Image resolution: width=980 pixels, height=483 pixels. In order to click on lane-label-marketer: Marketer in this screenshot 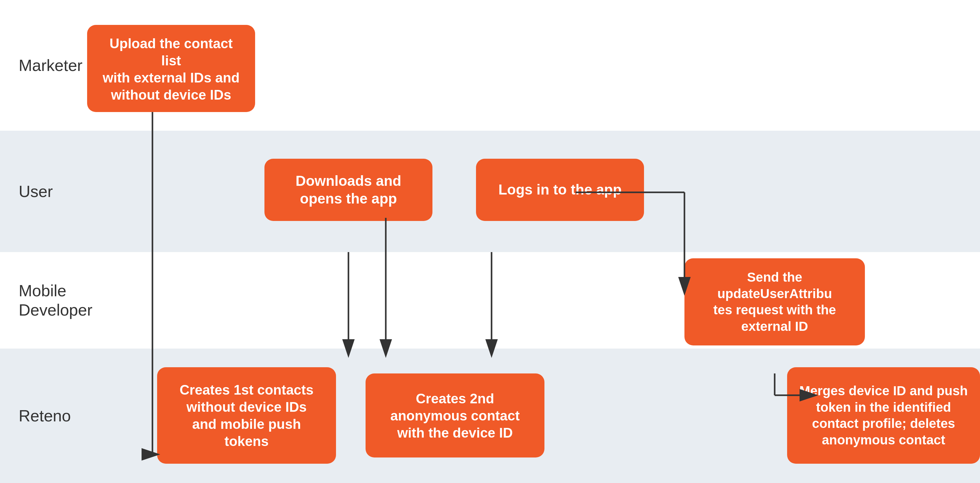, I will do `click(34, 65)`.